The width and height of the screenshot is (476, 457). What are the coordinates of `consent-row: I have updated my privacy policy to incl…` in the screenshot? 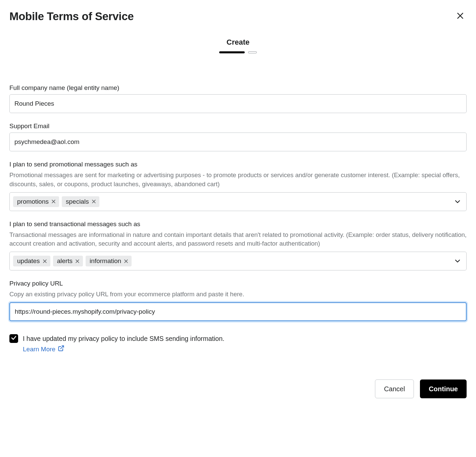 It's located at (238, 344).